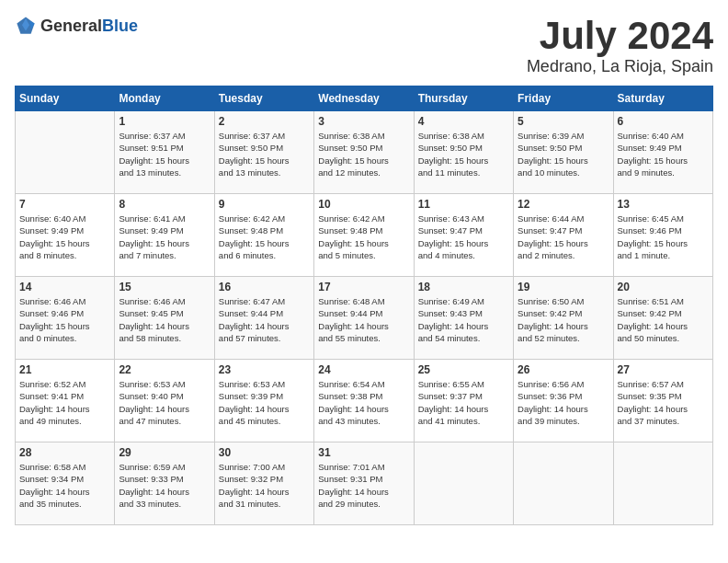  Describe the element at coordinates (364, 153) in the screenshot. I see `calendar-week-row: 1Sunrise: 6:37 AM Sunset: 9:51 PM Daylig…` at that location.